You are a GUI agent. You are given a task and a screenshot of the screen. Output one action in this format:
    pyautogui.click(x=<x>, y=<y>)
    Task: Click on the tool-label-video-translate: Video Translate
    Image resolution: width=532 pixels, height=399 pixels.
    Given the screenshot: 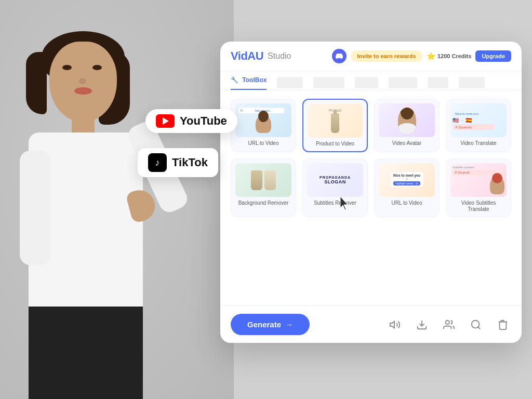 What is the action you would take?
    pyautogui.click(x=478, y=143)
    